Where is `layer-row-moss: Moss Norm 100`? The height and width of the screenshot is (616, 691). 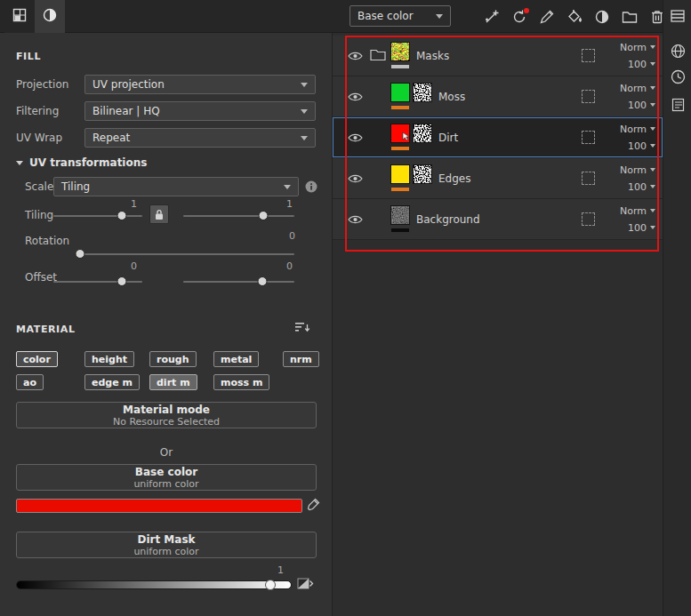 layer-row-moss: Moss Norm 100 is located at coordinates (498, 97).